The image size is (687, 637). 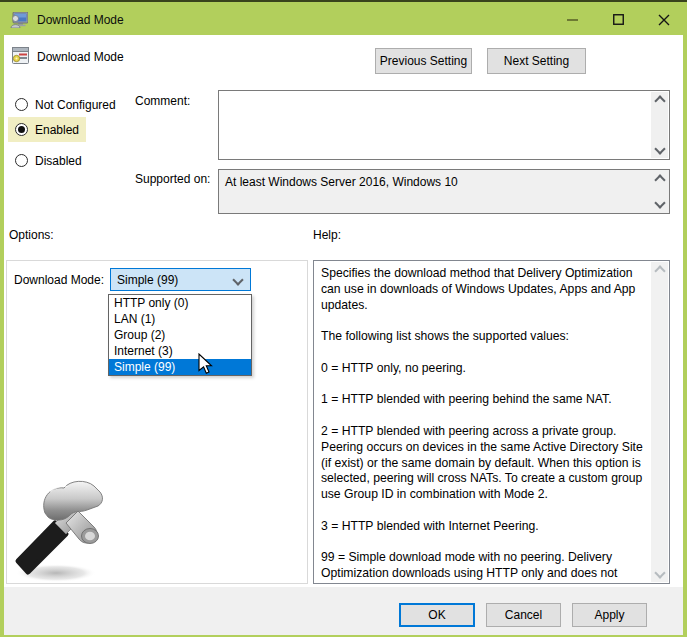 What do you see at coordinates (59, 280) in the screenshot?
I see `download-mode-field-label: Download Mode:` at bounding box center [59, 280].